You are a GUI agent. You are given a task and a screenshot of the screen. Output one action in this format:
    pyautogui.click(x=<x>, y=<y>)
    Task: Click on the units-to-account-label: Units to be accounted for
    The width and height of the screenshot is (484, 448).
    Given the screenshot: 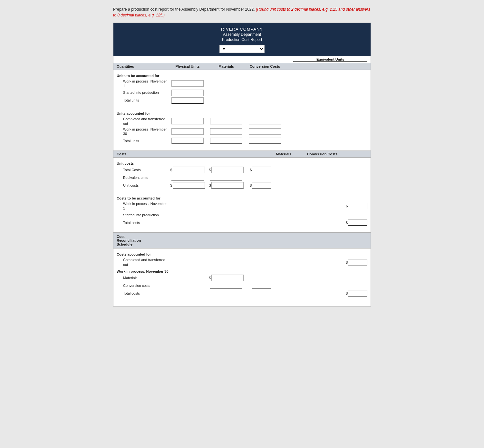 What is the action you would take?
    pyautogui.click(x=242, y=76)
    